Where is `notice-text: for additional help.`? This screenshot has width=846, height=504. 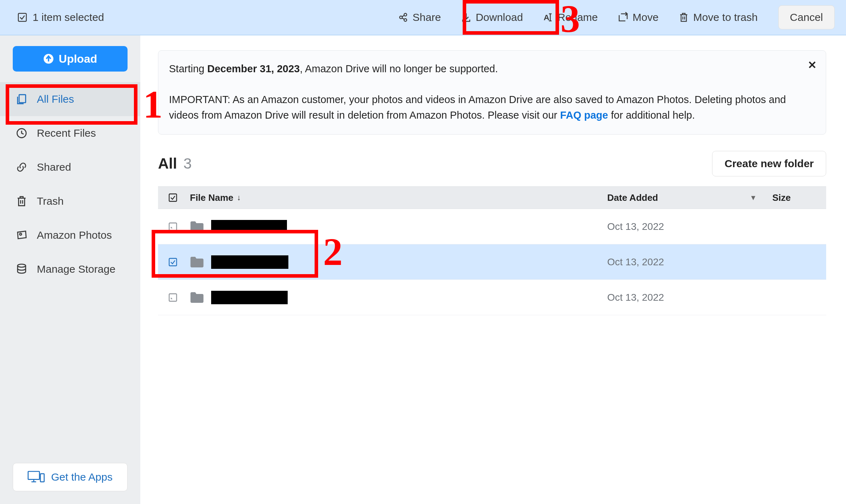
notice-text: for additional help. is located at coordinates (651, 115).